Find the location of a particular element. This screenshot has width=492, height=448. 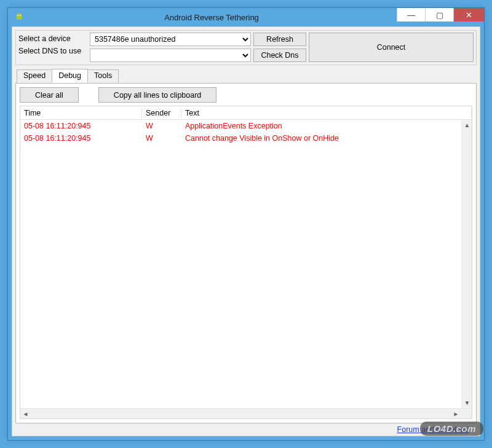

tab-tools: Tools is located at coordinates (103, 76).